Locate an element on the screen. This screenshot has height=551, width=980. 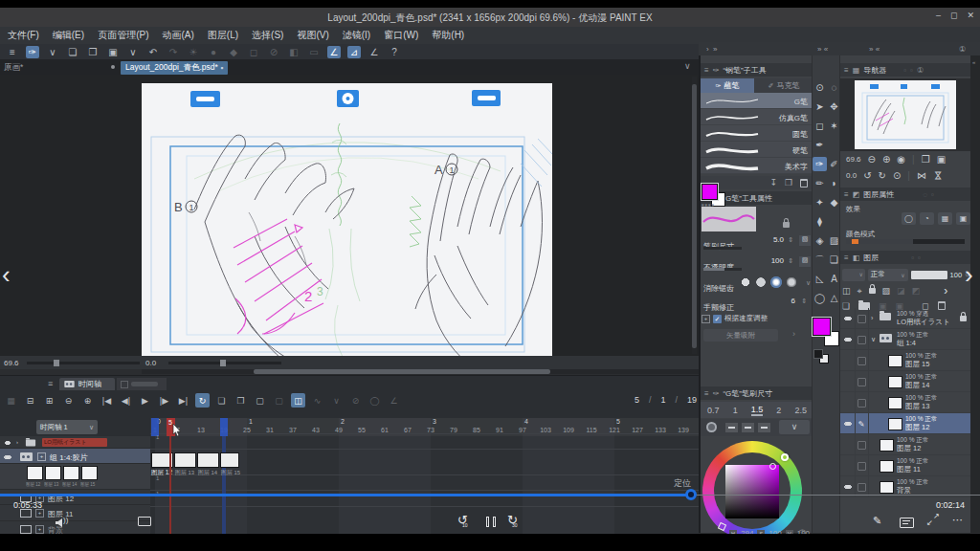
brush-size-value: 5.0 is located at coordinates (779, 239).